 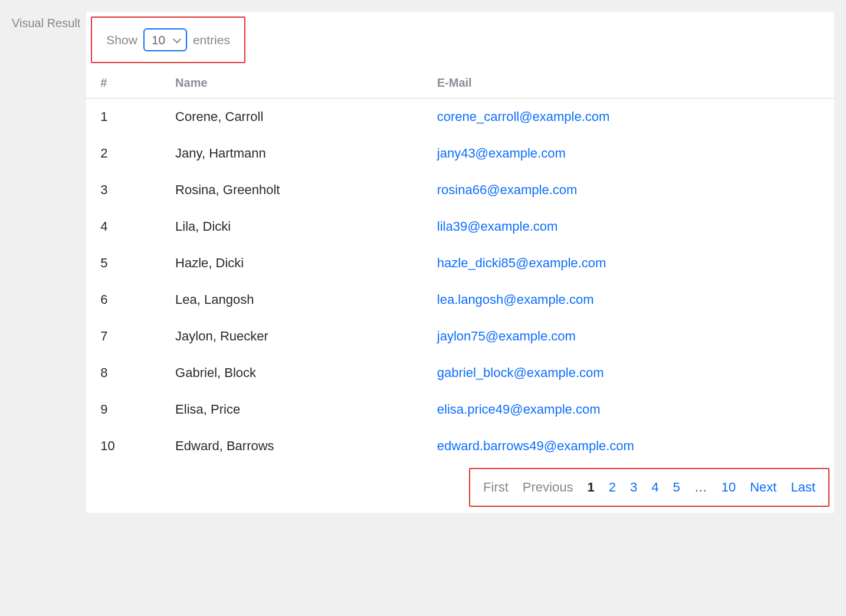 I want to click on col-header-name: Name, so click(x=292, y=83).